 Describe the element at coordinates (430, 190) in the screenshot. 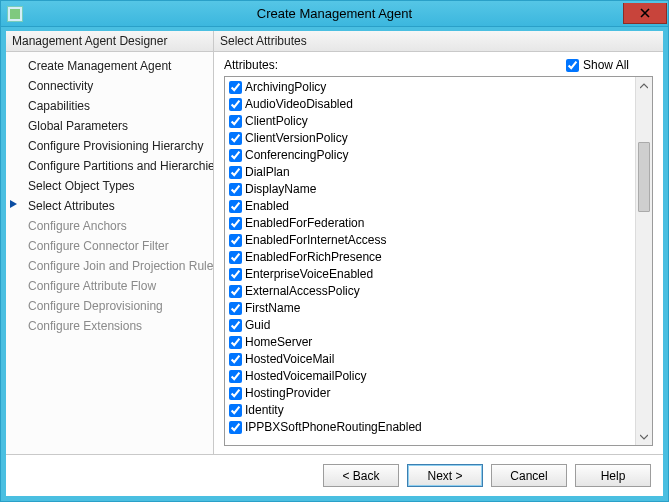

I see `attribute-item: DisplayName` at that location.